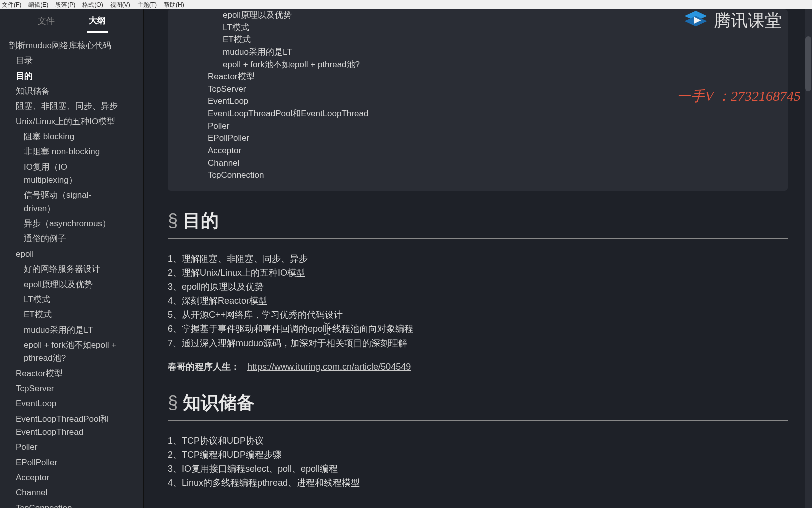 This screenshot has height=508, width=812. Describe the element at coordinates (201, 221) in the screenshot. I see `section-title: 目的` at that location.